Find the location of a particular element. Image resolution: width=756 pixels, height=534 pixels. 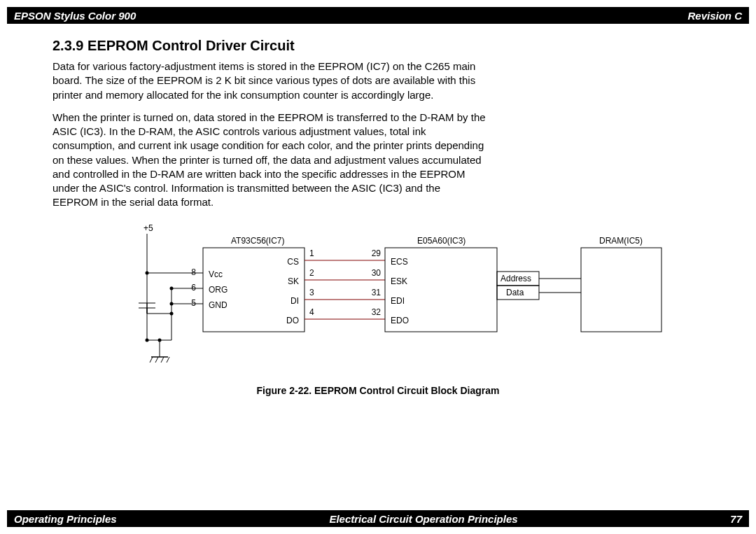

label-ic3: E05A60(IC3) is located at coordinates (441, 241).